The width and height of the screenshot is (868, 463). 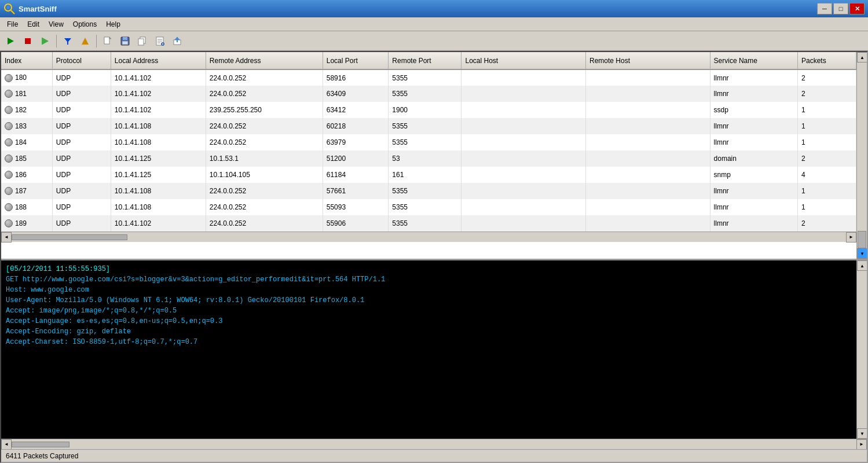 I want to click on close-button: ✕, so click(x=857, y=9).